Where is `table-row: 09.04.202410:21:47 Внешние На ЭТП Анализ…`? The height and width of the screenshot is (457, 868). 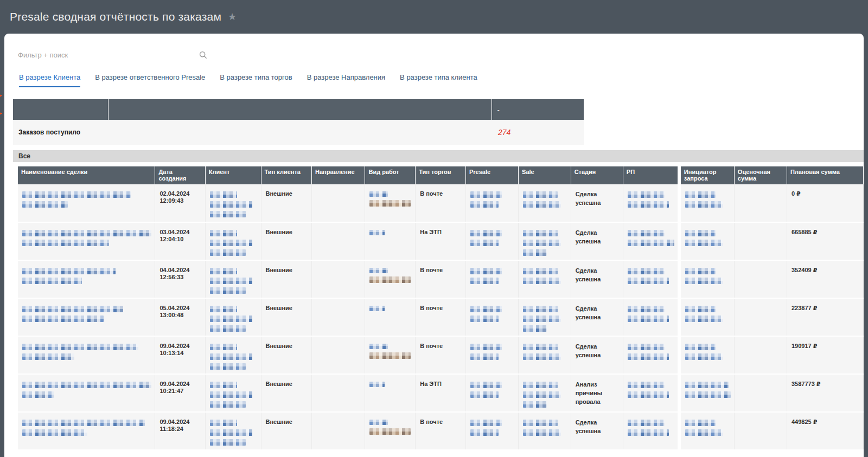 table-row: 09.04.202410:21:47 Внешние На ЭТП Анализ… is located at coordinates (441, 393).